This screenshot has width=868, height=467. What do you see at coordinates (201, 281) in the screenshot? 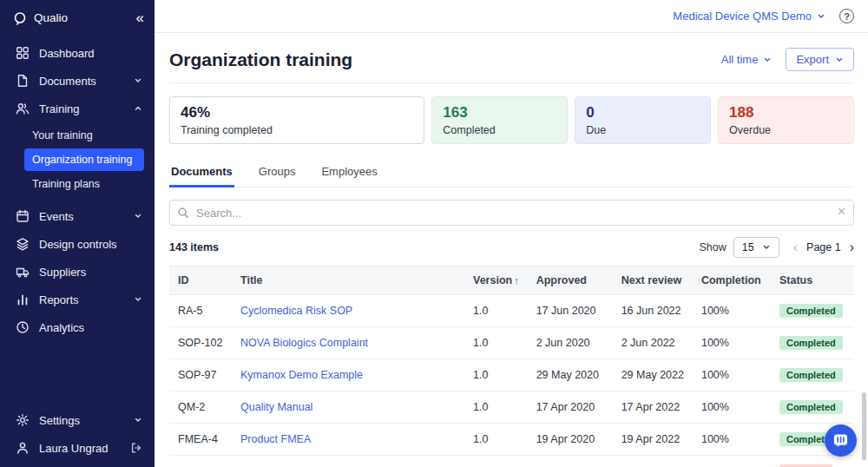
I see `column-header-id: ID` at bounding box center [201, 281].